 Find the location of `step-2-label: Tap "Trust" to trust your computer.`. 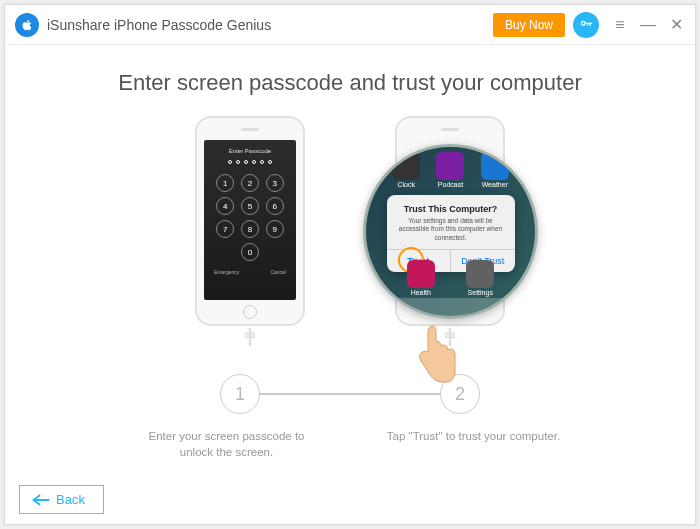

step-2-label: Tap "Trust" to trust your computer. is located at coordinates (474, 444).